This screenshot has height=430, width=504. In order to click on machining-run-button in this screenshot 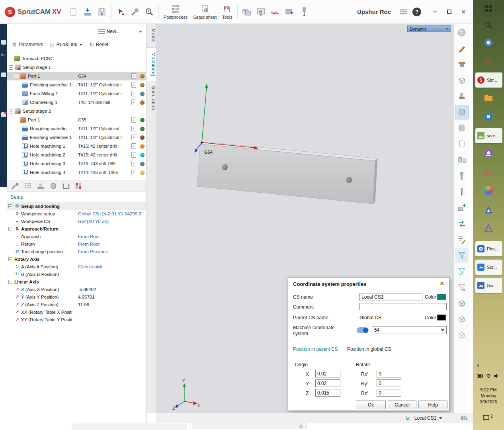, I will do `click(290, 12)`.